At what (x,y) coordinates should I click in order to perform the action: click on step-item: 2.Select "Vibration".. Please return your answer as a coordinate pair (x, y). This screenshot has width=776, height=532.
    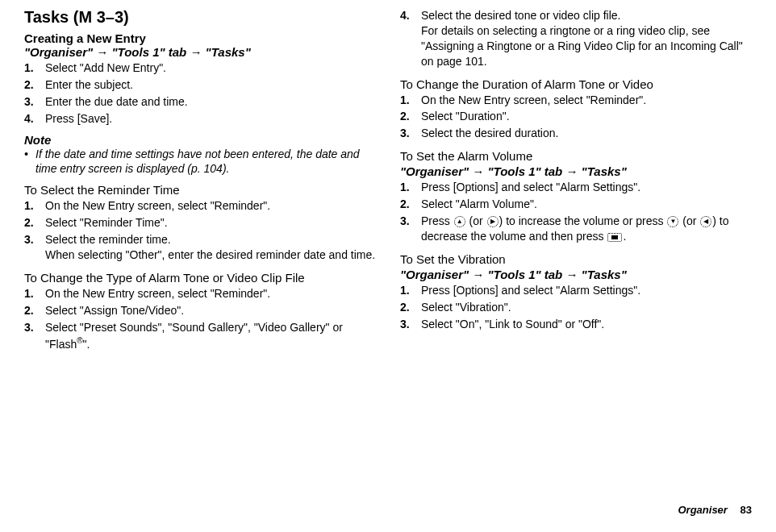
    Looking at the image, I should click on (576, 308).